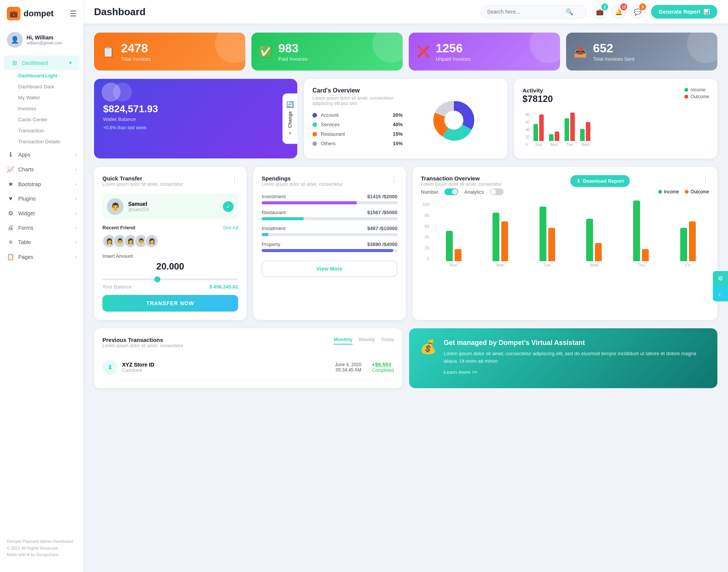  Describe the element at coordinates (302, 184) in the screenshot. I see `spendings-sub: Lorem ipsum dolor sit amet, consectetur` at that location.